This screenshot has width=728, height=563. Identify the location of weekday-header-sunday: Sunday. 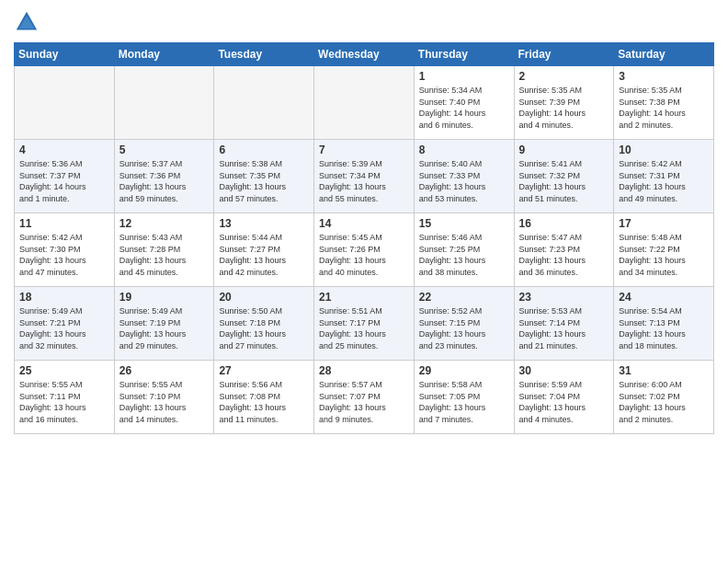
(64, 55).